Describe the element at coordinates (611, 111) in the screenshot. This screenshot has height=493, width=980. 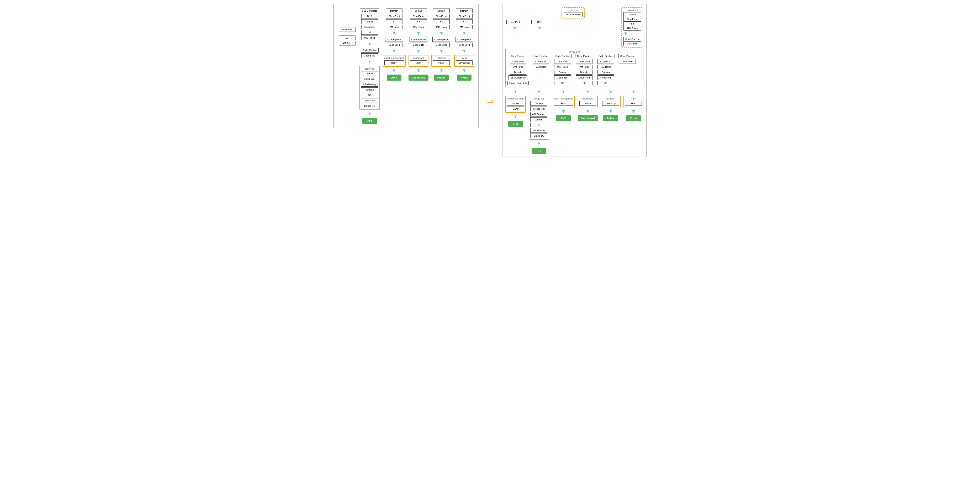
I see `r-app4-arrow-bot: ▼` at that location.